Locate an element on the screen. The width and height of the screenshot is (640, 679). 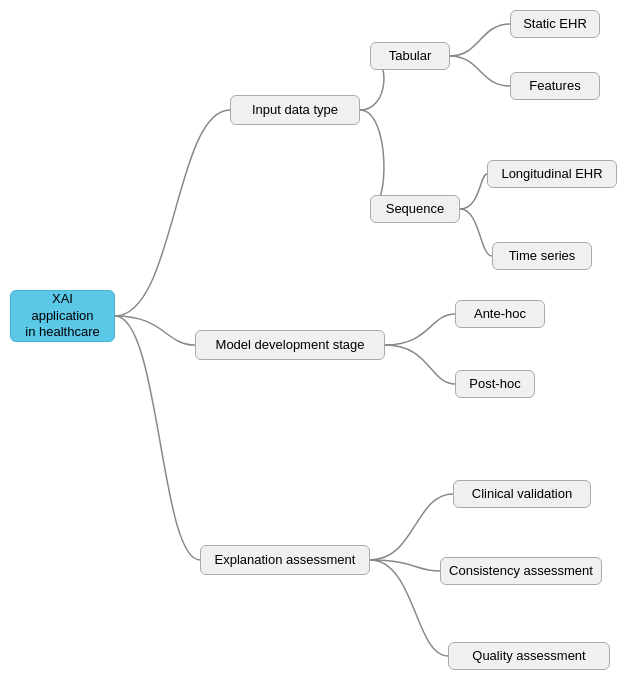
static-ehr-label: Static EHR is located at coordinates (555, 24).